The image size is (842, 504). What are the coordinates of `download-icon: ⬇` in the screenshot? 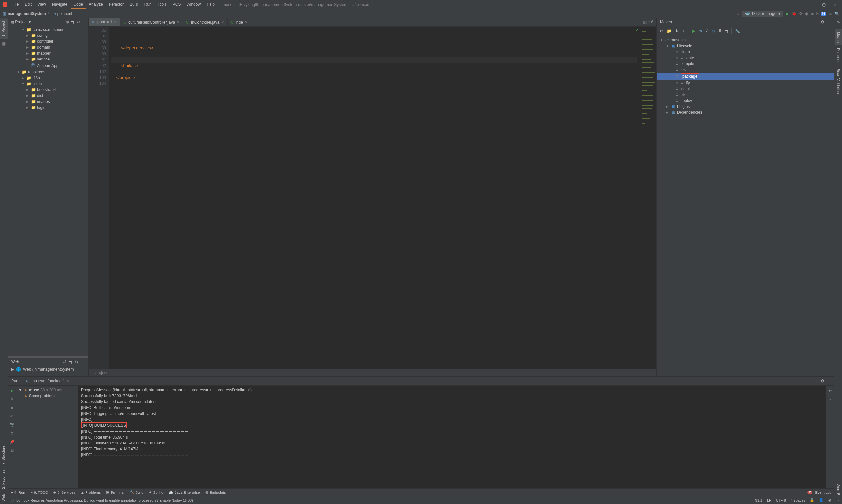 It's located at (677, 31).